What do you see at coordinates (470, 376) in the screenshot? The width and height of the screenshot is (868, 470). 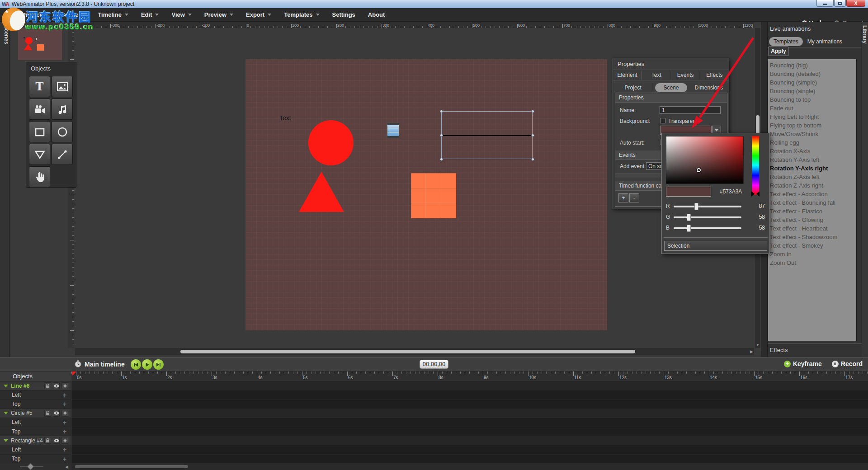 I see `timeline-ruler: 0s1s2s3s4s5s6s7s8s9s10s11s12s13s14s15s16…` at bounding box center [470, 376].